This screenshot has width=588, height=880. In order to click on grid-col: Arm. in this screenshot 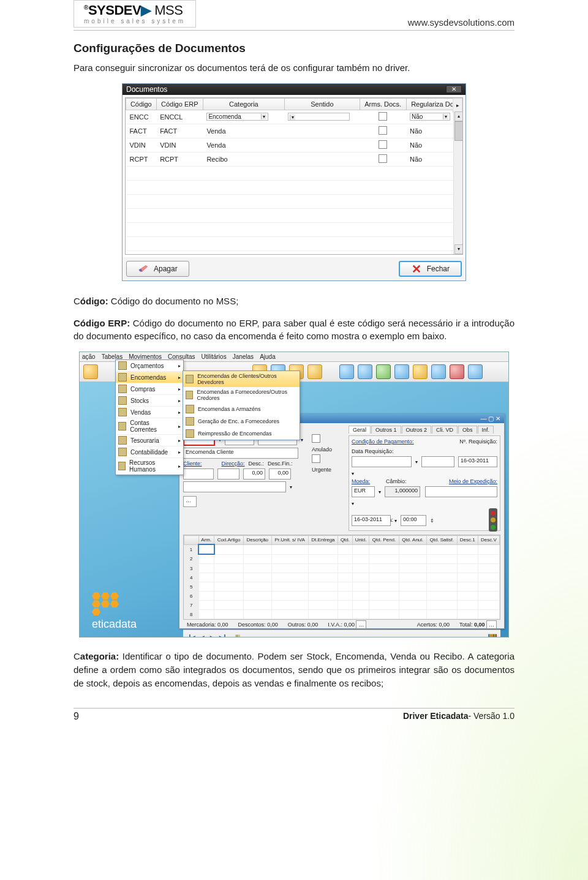, I will do `click(206, 540)`.